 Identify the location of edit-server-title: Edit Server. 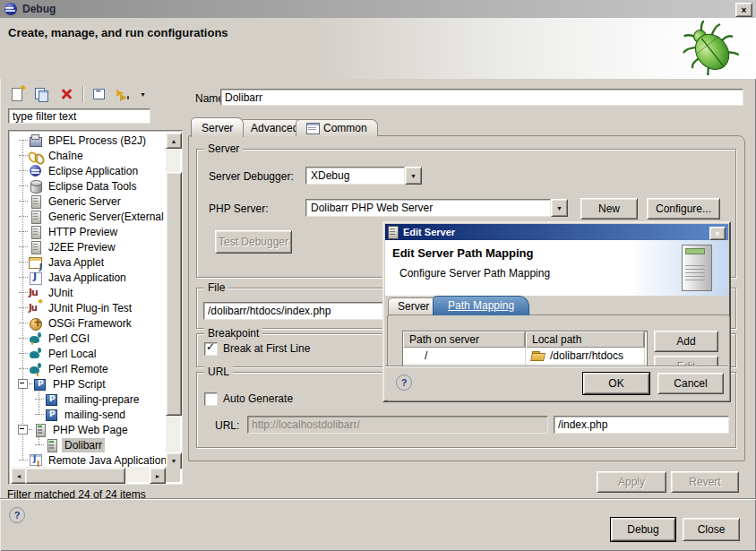
(429, 232).